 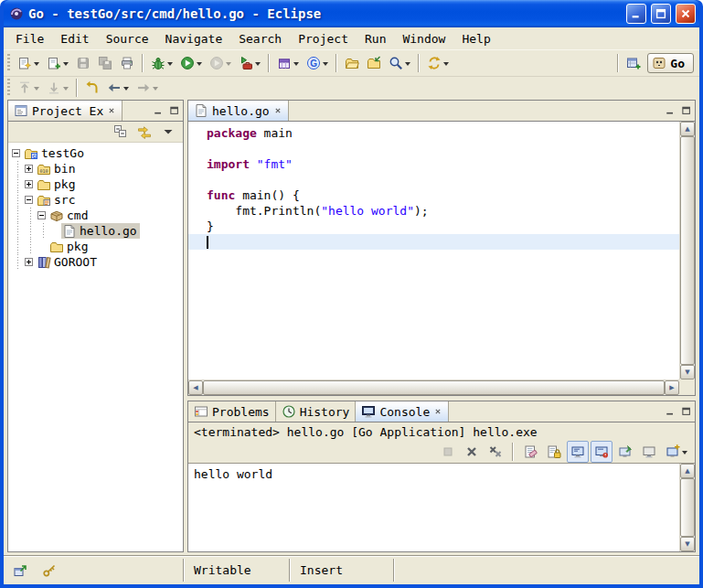 I want to click on titlebar: Go - testGo/src/cmd/hello.go - Eclipse, so click(x=351, y=14).